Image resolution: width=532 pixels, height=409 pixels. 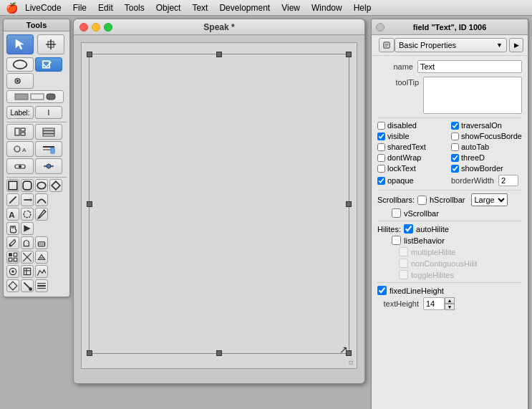 What do you see at coordinates (455, 158) in the screenshot?
I see `threeD-checkbox` at bounding box center [455, 158].